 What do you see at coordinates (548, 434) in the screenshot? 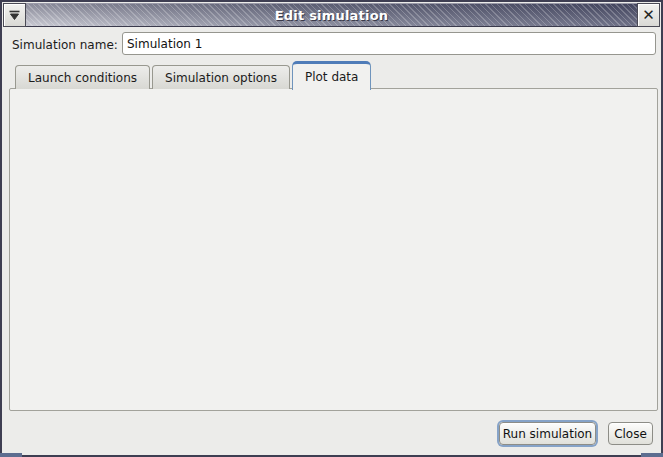
I see `run-simulation-button: Run simulation` at bounding box center [548, 434].